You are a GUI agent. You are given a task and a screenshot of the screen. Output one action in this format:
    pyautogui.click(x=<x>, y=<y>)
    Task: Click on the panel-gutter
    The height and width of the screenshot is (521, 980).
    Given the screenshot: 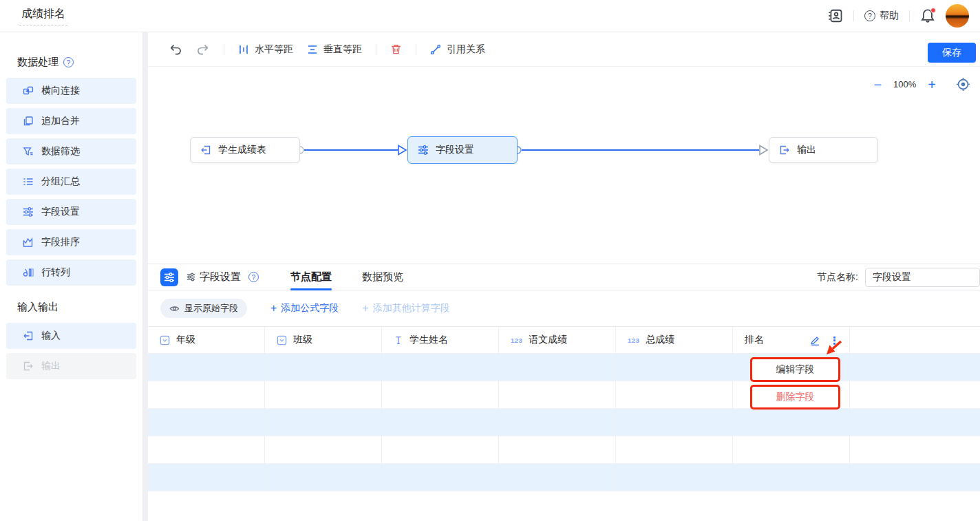 What is the action you would take?
    pyautogui.click(x=145, y=277)
    